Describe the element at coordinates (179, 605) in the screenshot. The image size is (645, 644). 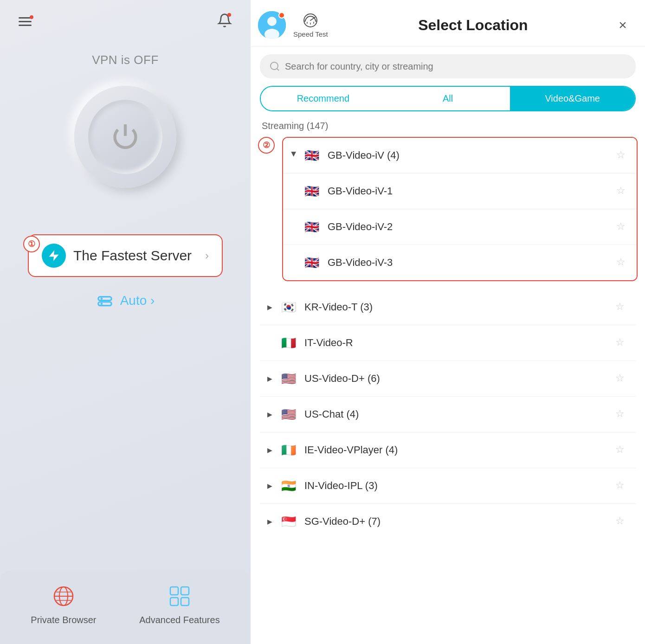
I see `advanced-features-button: Advanced Features` at that location.